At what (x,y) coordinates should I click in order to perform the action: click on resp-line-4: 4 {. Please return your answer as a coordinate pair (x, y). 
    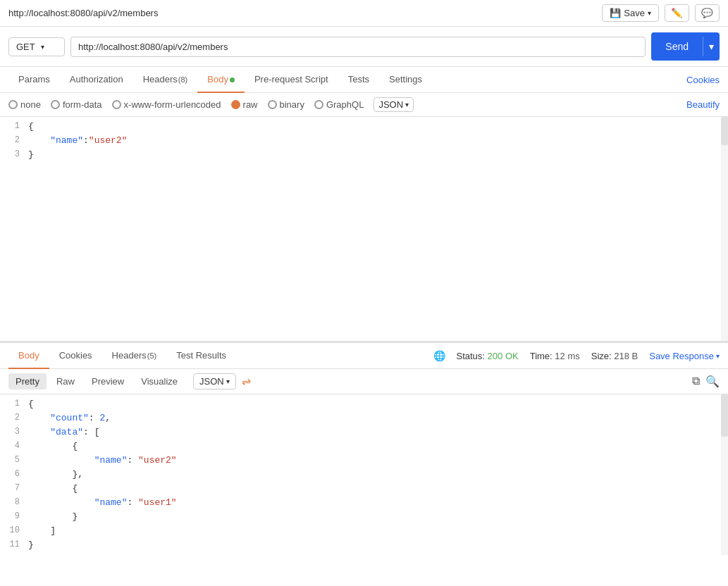
    Looking at the image, I should click on (364, 447).